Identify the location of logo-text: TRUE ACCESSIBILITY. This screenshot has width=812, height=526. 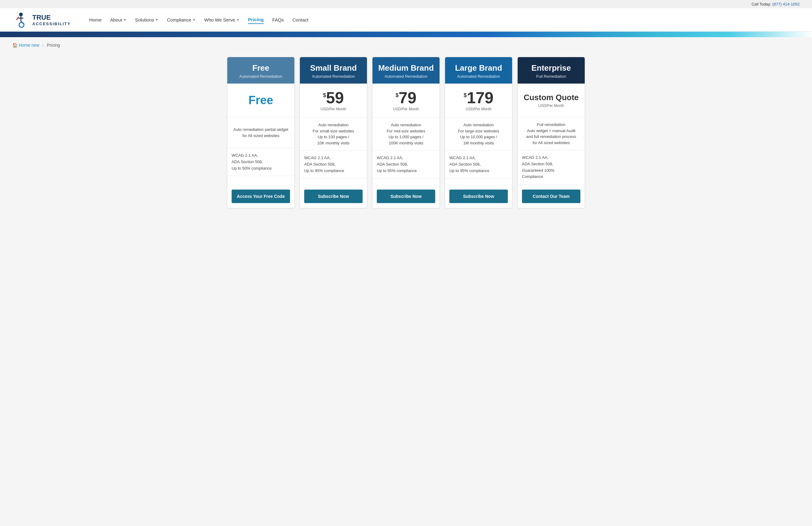
(52, 20).